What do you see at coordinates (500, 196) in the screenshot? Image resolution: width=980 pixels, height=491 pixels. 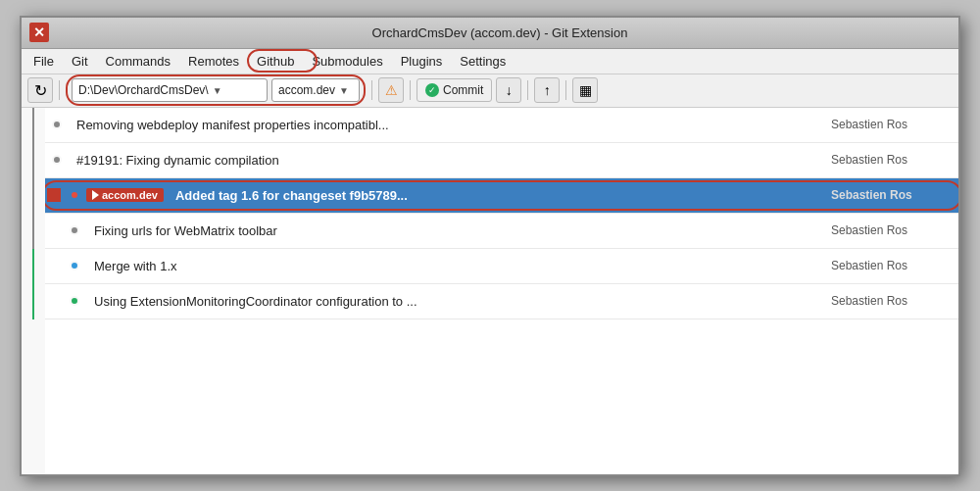 I see `commit-message-3: Added tag 1.6 for changeset f9b5789...` at bounding box center [500, 196].